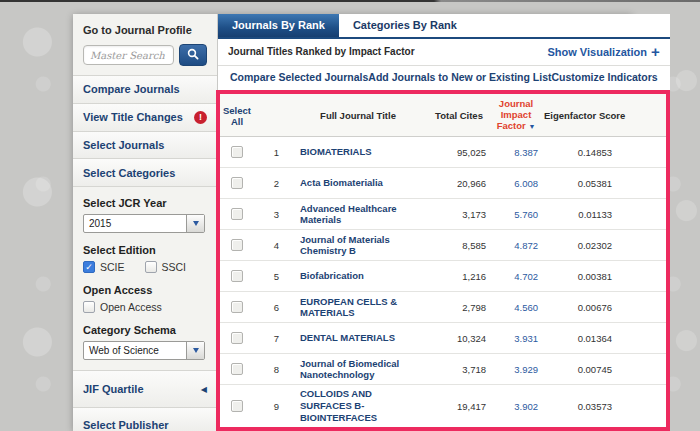 The image size is (700, 431). I want to click on sidebar-item-label: Compare Journals, so click(132, 89).